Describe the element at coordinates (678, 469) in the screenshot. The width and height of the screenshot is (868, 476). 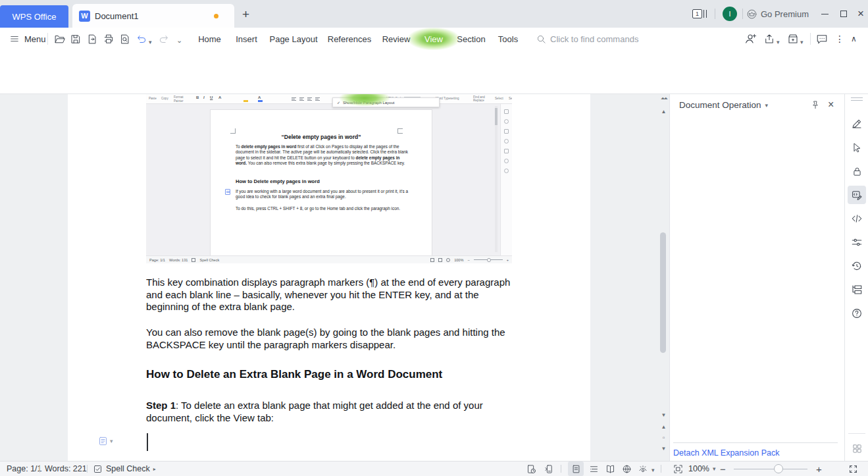
I see `fit-page-button` at that location.